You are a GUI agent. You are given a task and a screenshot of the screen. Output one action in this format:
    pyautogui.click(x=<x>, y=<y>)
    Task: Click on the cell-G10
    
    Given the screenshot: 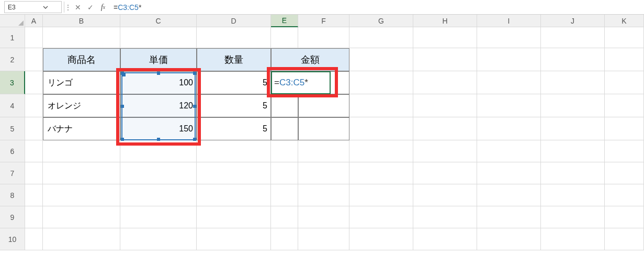 What is the action you would take?
    pyautogui.click(x=381, y=239)
    